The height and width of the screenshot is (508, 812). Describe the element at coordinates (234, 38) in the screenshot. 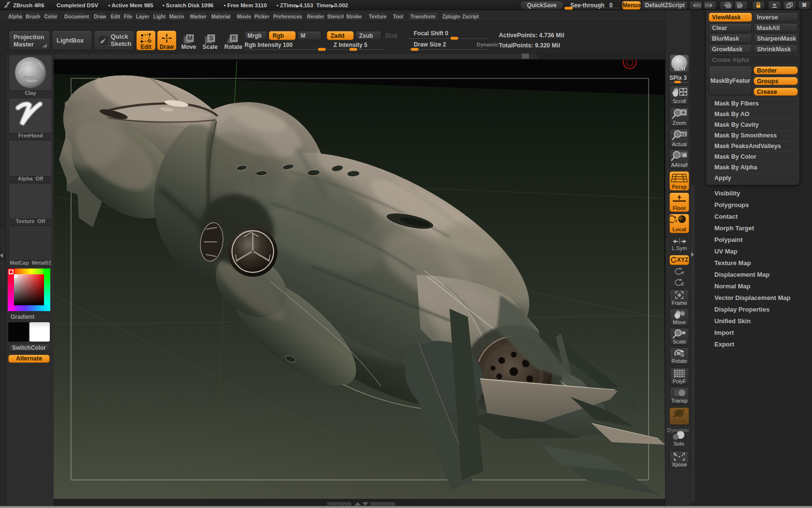

I see `svg-text: R` at that location.